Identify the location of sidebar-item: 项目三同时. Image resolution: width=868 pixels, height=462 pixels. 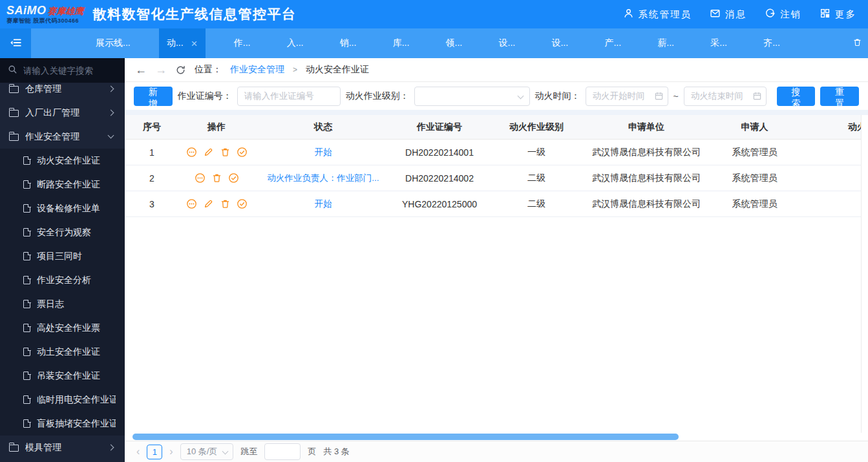
(62, 256).